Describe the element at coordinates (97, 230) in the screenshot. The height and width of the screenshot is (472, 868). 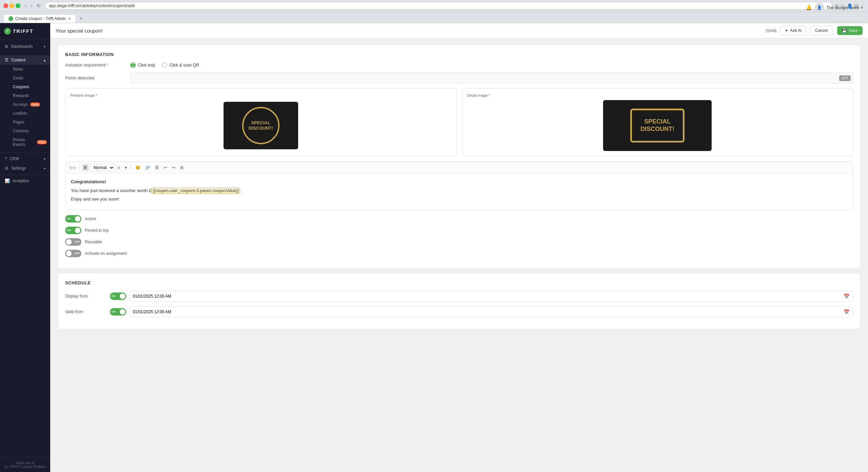
I see `pinned-toggle-label: Pinned to top` at that location.